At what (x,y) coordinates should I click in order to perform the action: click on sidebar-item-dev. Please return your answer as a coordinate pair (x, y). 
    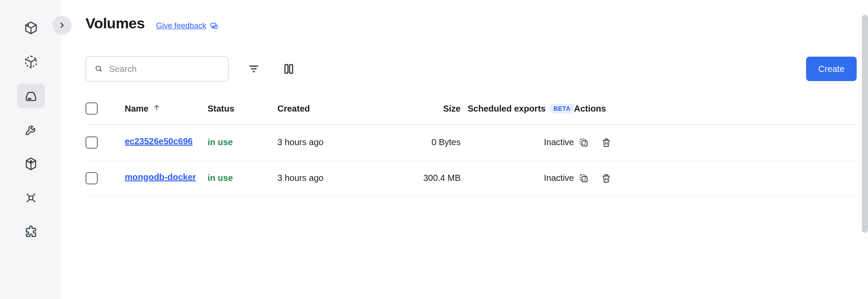
    Looking at the image, I should click on (31, 130).